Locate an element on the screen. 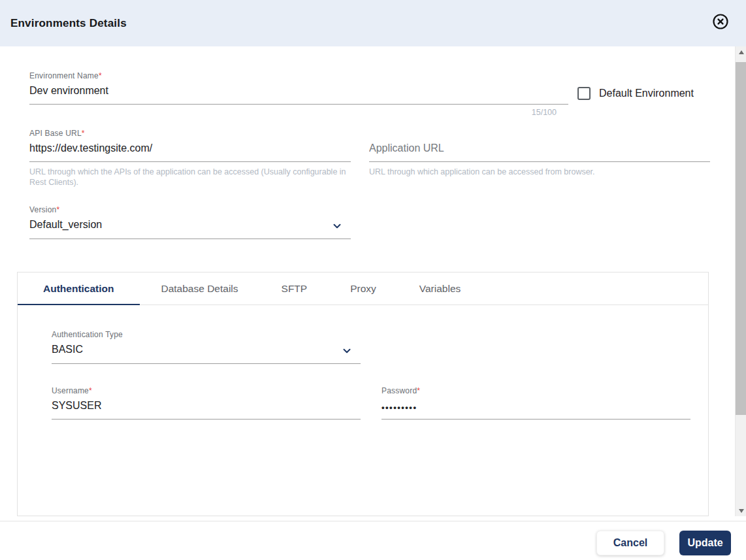 This screenshot has width=746, height=560. environment-name-input is located at coordinates (299, 93).